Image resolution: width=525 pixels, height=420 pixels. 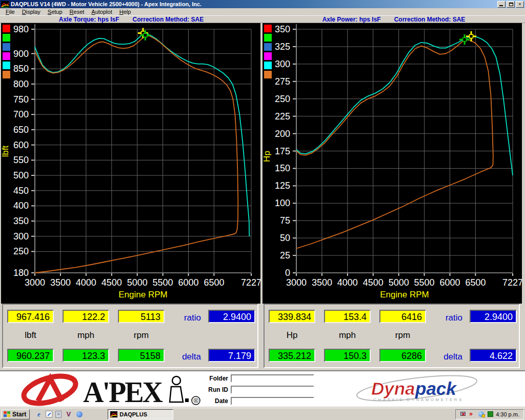 I want to click on safety-monitor-icon, so click(x=490, y=414).